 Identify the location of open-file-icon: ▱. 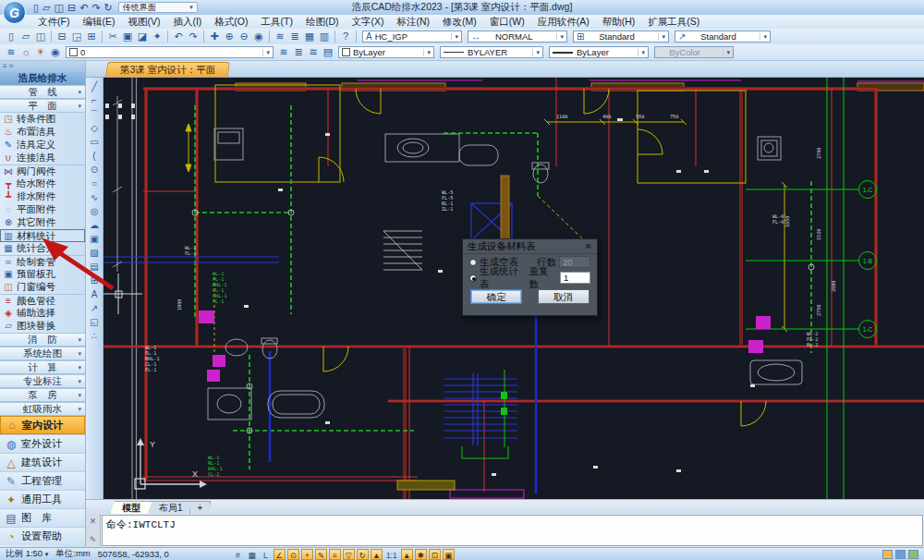
(26, 37).